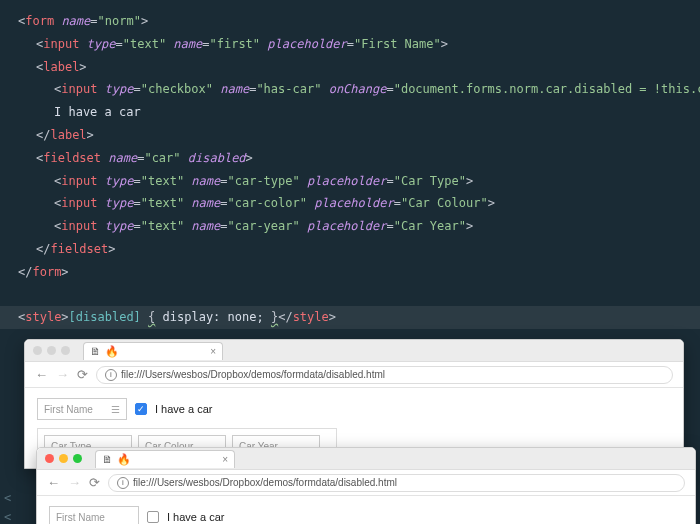 The image size is (700, 524). I want to click on code-line: <form name="norm">, so click(350, 22).